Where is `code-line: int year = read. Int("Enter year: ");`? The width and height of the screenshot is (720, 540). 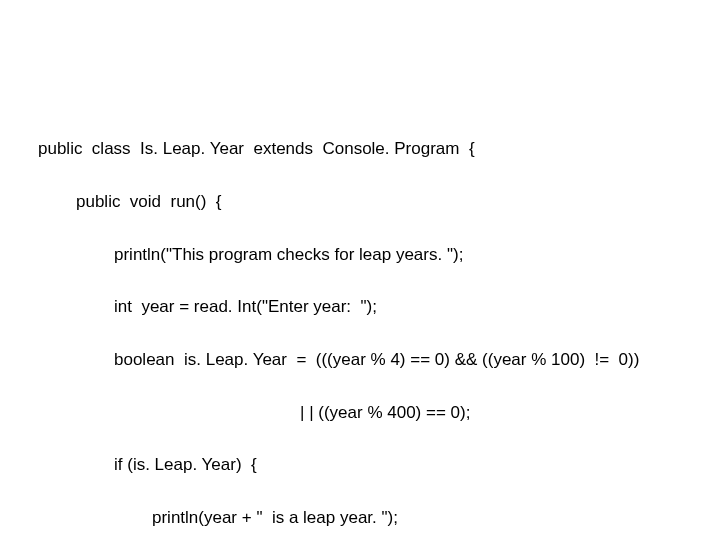
code-line: int year = read. Int("Enter year: "); is located at coordinates (379, 307).